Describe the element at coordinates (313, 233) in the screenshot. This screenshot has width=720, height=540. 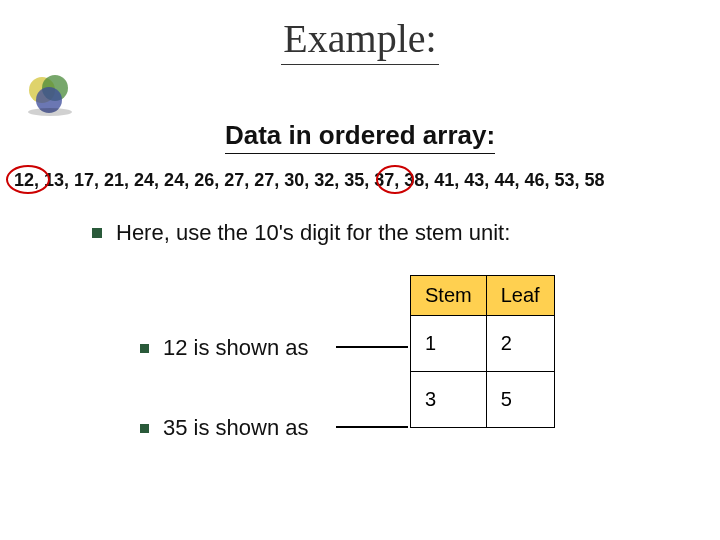
I see `main-bullet-text: Here, use the 10's digit for the stem un…` at that location.